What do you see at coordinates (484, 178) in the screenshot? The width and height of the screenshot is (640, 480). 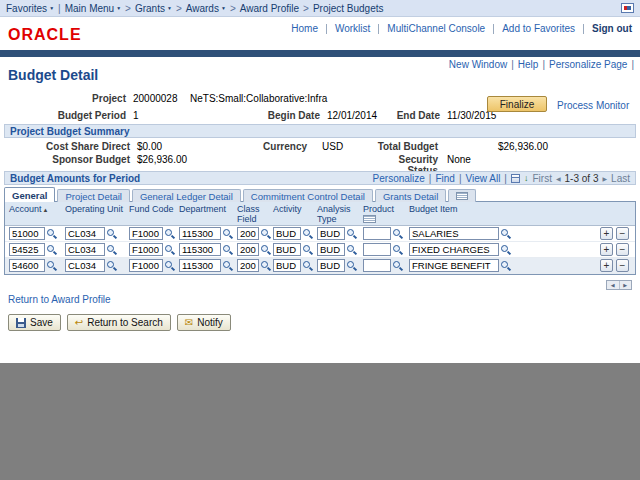 I see `view-all-link: View All` at bounding box center [484, 178].